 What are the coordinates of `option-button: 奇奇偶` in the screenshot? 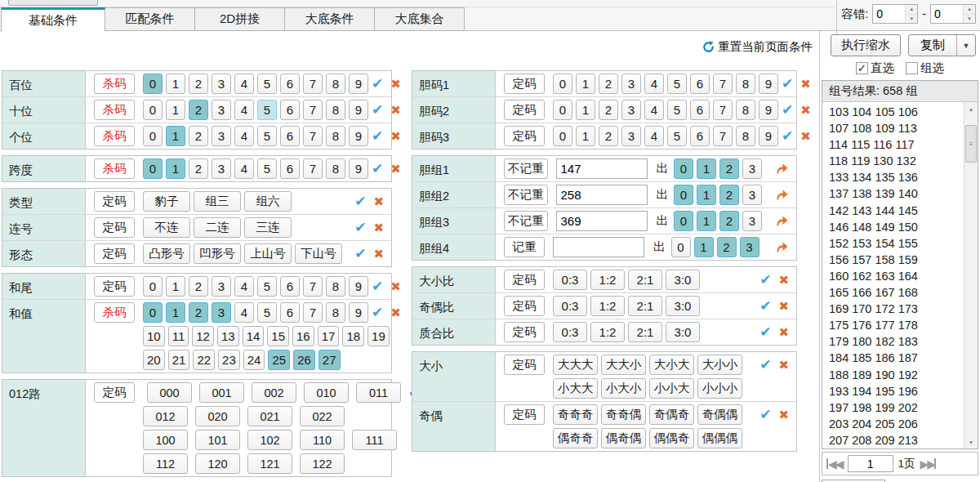 It's located at (624, 415).